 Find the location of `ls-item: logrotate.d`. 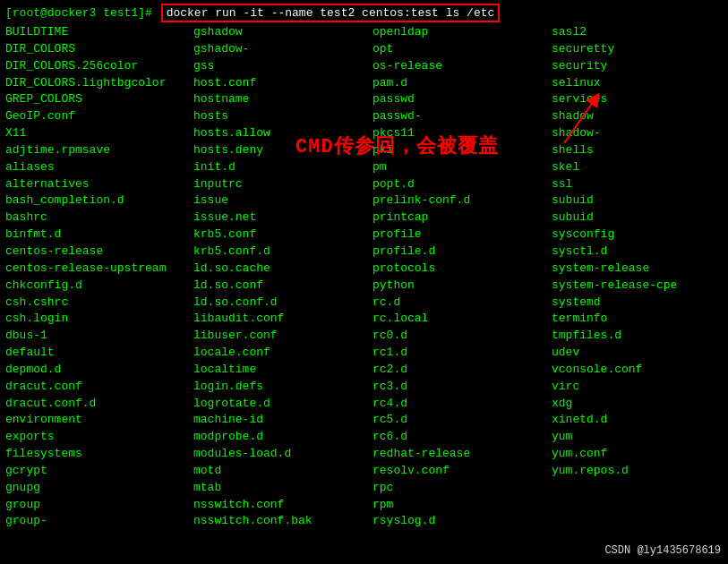

ls-item: logrotate.d is located at coordinates (283, 405).